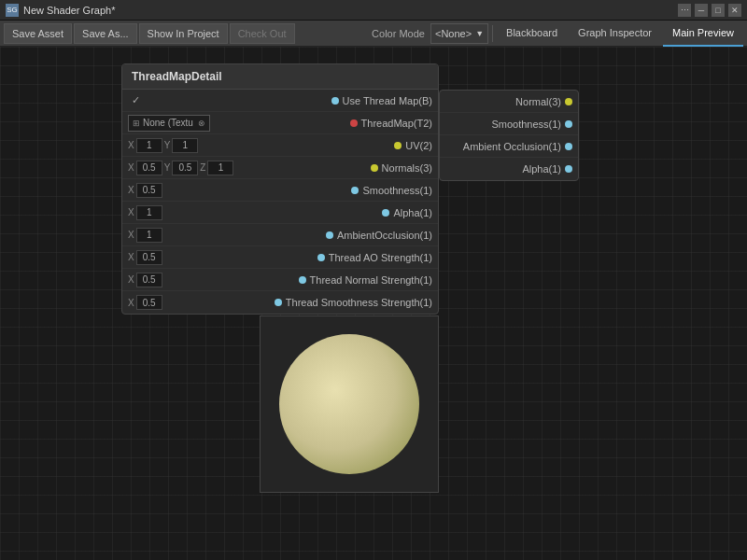 The height and width of the screenshot is (560, 747). What do you see at coordinates (203, 168) in the screenshot?
I see `normals-z-label: Z` at bounding box center [203, 168].